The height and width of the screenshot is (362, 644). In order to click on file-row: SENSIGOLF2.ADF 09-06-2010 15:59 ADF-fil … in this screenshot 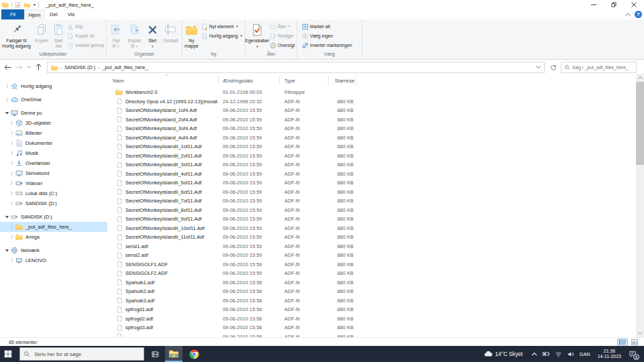, I will do `click(372, 274)`.